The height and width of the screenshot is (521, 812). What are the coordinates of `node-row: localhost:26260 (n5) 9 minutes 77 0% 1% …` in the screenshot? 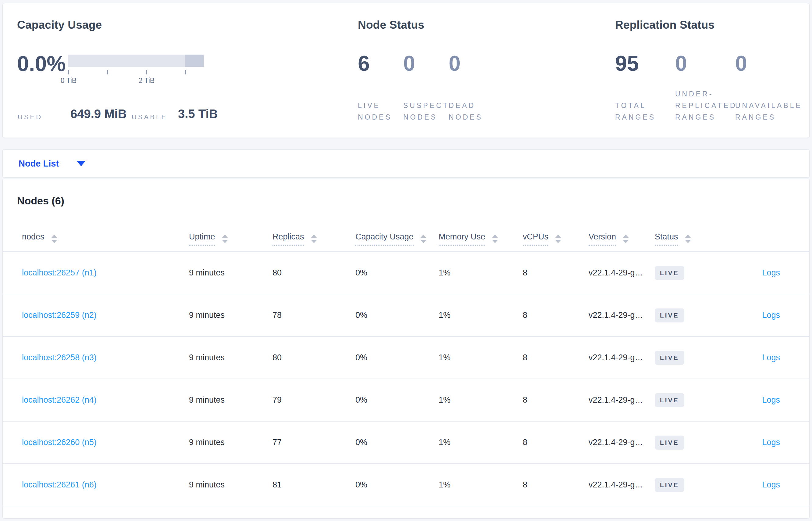 It's located at (406, 443).